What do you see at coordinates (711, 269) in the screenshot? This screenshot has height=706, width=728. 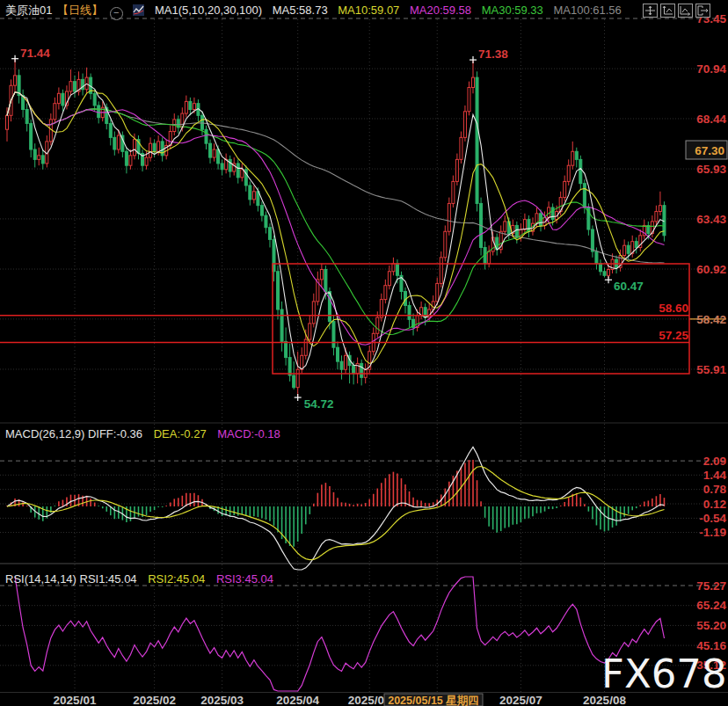 I see `svg-text: 60.92` at bounding box center [711, 269].